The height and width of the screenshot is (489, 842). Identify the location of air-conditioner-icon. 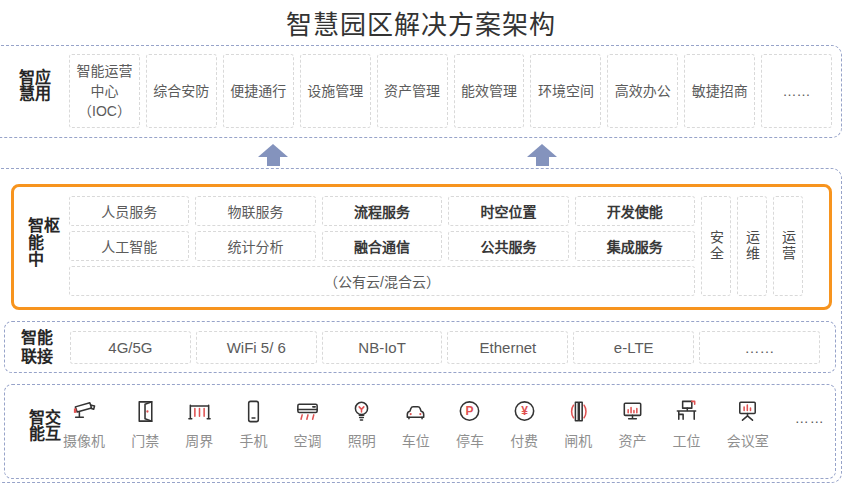
(308, 412).